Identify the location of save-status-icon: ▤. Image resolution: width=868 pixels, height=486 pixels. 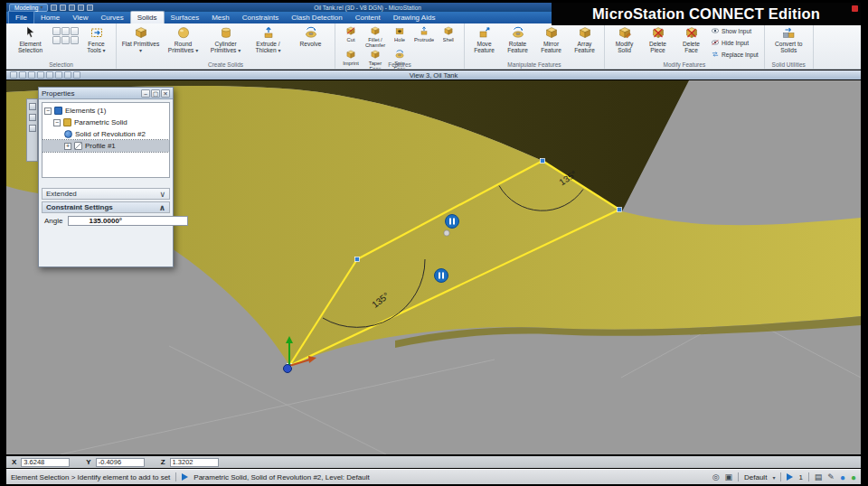
(819, 477).